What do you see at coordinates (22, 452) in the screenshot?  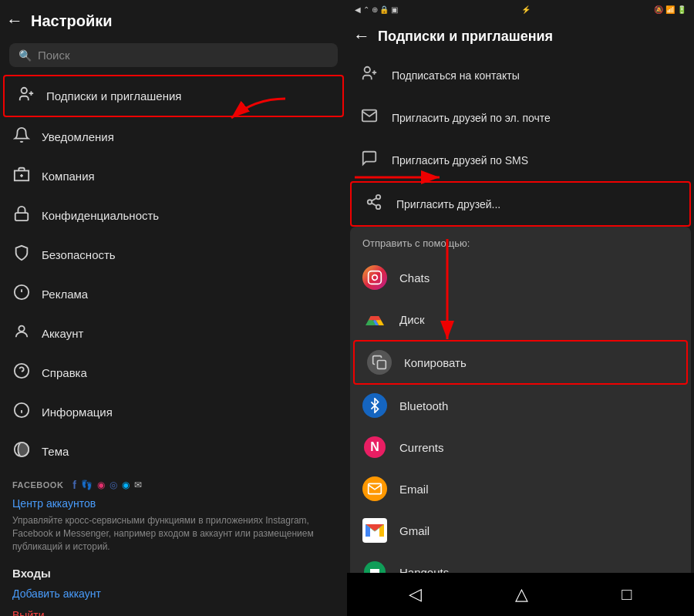 I see `theme-icon` at bounding box center [22, 452].